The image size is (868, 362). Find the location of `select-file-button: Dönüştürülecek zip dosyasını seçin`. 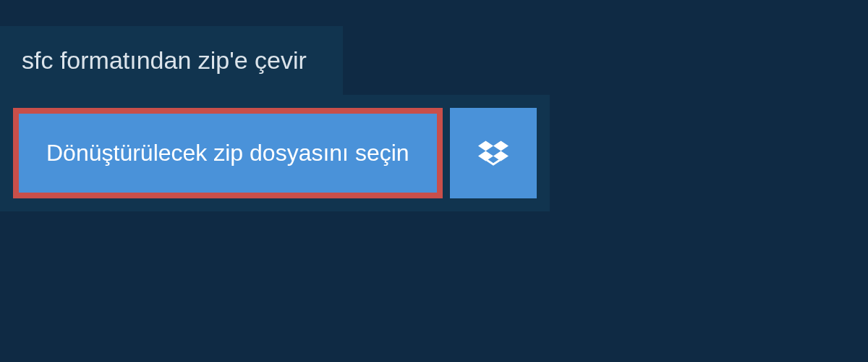

select-file-button: Dönüştürülecek zip dosyasını seçin is located at coordinates (228, 153).